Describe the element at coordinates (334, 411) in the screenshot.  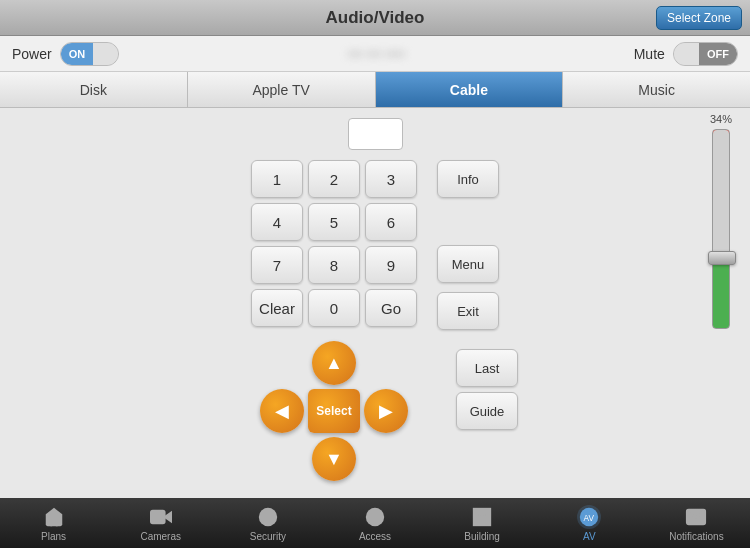
I see `dpad-select-button: Select` at that location.